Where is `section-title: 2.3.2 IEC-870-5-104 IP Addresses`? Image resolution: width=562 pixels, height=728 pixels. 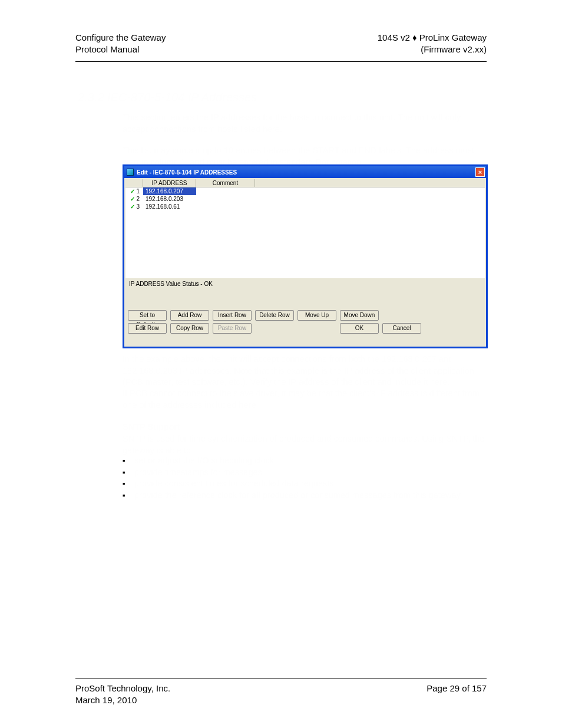
section-title: 2.3.2 IEC-870-5-104 IP Addresses is located at coordinates (167, 98).